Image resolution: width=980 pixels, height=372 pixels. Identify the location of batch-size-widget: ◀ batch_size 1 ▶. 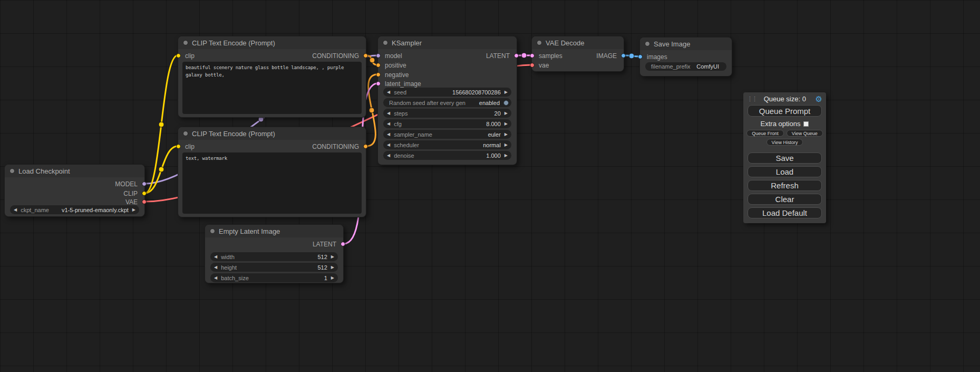
(274, 278).